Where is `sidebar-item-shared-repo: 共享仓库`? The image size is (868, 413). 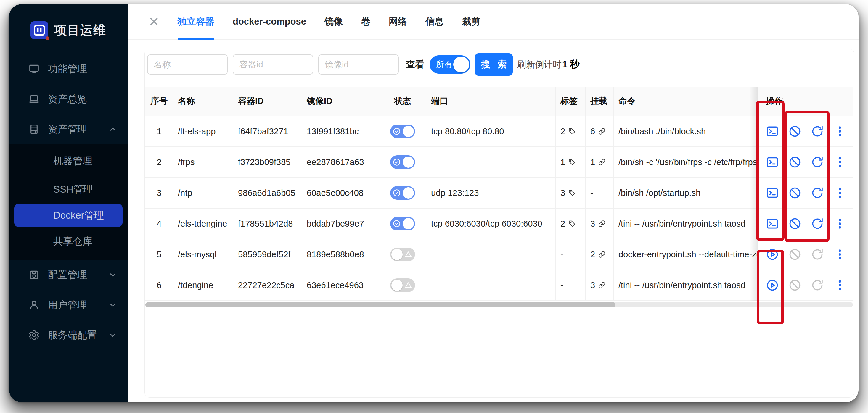 sidebar-item-shared-repo: 共享仓库 is located at coordinates (68, 241).